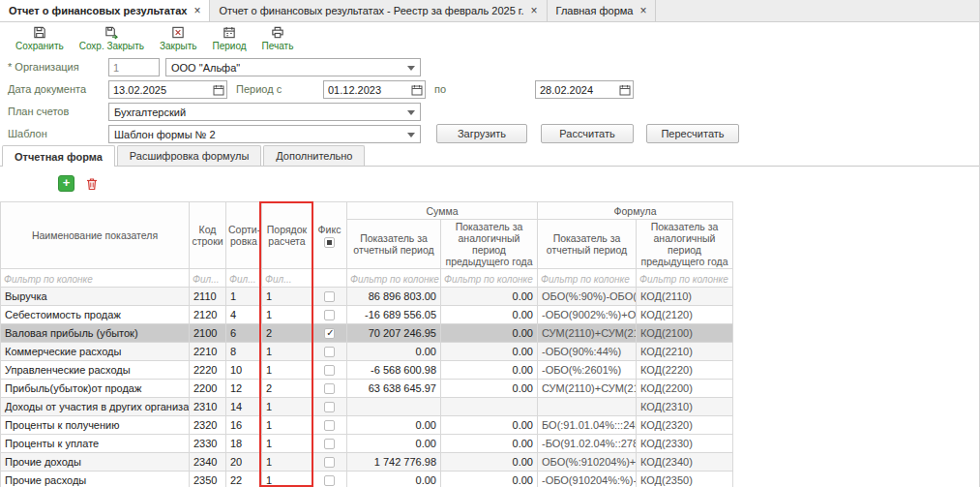  Describe the element at coordinates (366, 89) in the screenshot. I see `period-from-input` at that location.